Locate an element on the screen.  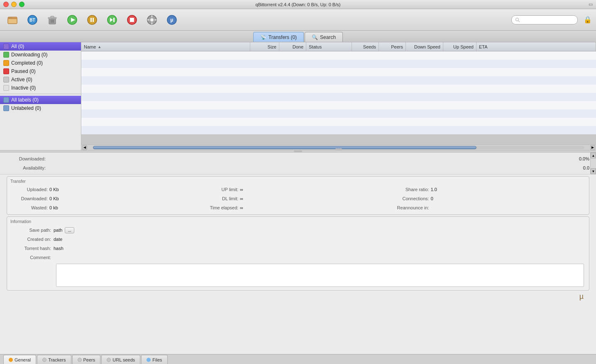
comment-area is located at coordinates (320, 275).